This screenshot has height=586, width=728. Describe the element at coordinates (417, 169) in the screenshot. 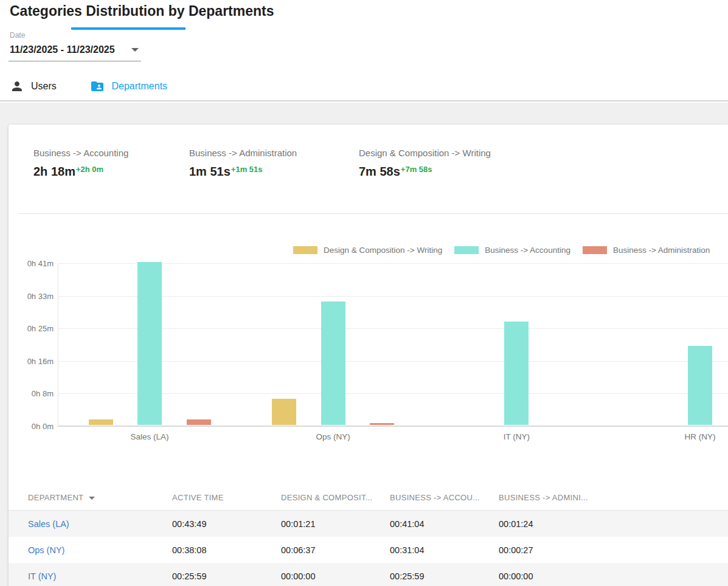

I see `stat-delta: +7m 58s` at that location.